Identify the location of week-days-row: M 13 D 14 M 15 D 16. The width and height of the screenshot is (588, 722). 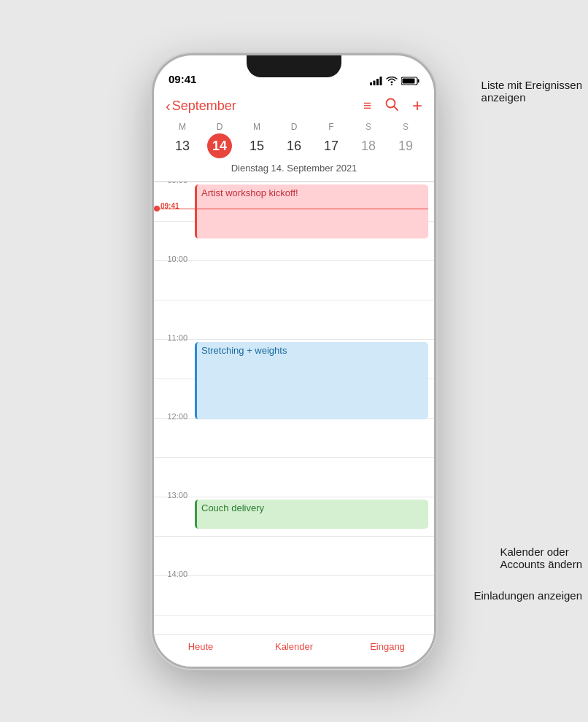
(294, 140).